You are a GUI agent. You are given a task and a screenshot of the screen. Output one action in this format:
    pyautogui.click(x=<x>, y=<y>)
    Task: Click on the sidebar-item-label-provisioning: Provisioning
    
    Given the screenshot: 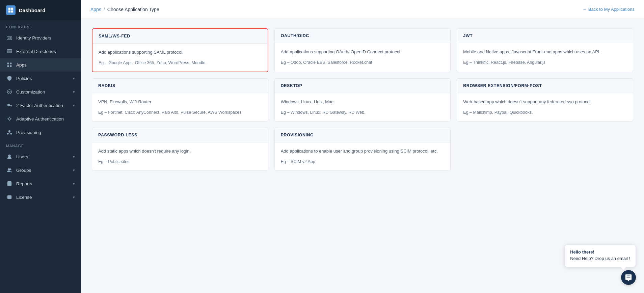 What is the action you would take?
    pyautogui.click(x=29, y=132)
    